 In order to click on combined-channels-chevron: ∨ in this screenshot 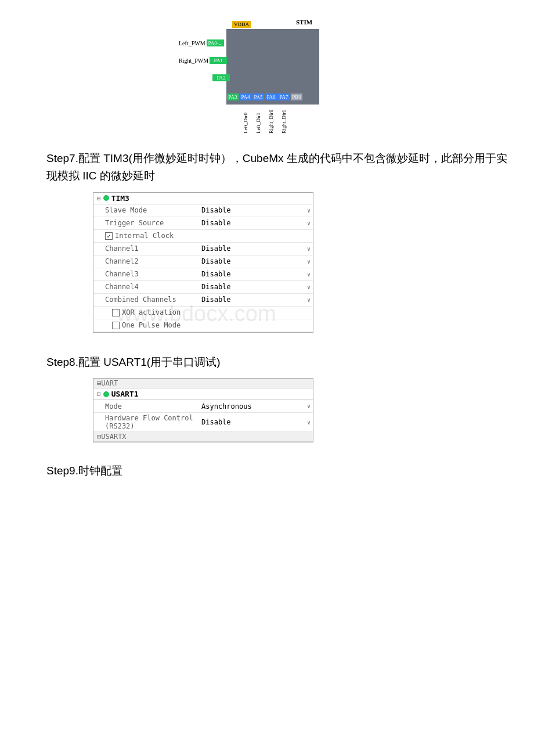, I will do `click(309, 300)`.